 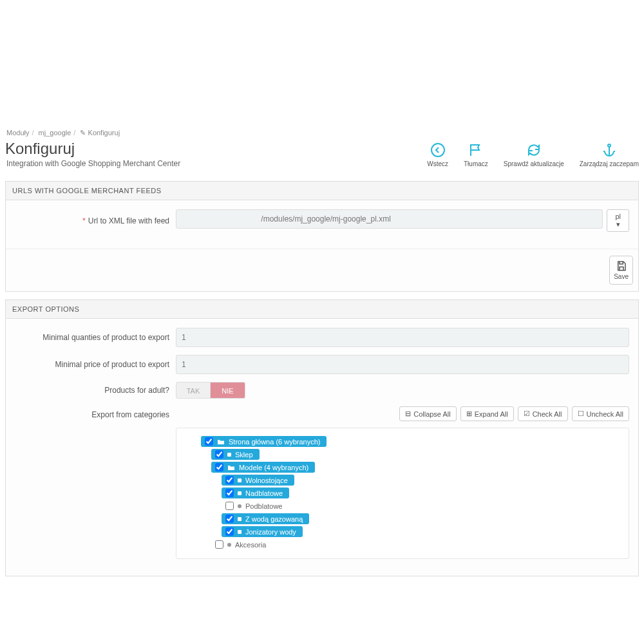 I want to click on page-subtitle: Integration with Google Shopping Merchan…, so click(x=93, y=164).